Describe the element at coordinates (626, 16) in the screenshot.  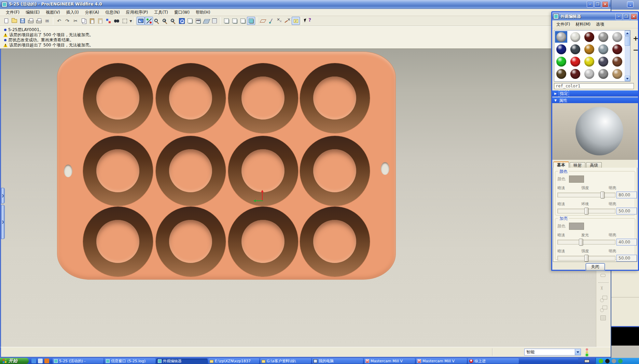
I see `dialog-maximize-button: ❐` at that location.